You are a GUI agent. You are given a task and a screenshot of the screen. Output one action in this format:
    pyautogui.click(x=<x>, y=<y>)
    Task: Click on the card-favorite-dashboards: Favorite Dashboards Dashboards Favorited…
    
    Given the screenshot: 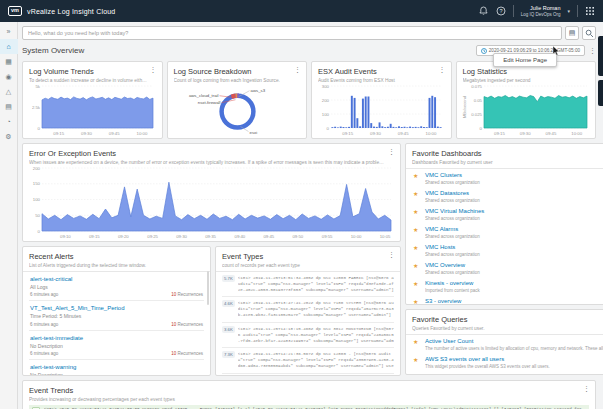 What is the action you would take?
    pyautogui.click(x=504, y=224)
    